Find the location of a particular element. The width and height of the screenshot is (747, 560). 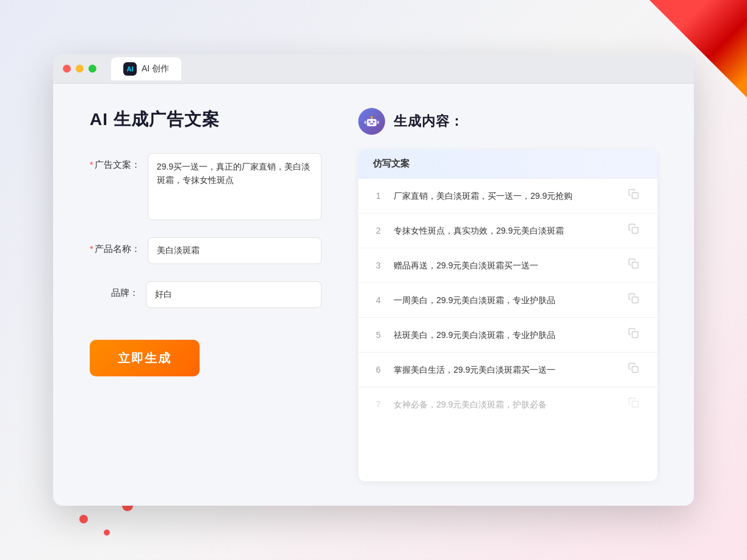

ai-tab: AI AI 创作 is located at coordinates (146, 69).